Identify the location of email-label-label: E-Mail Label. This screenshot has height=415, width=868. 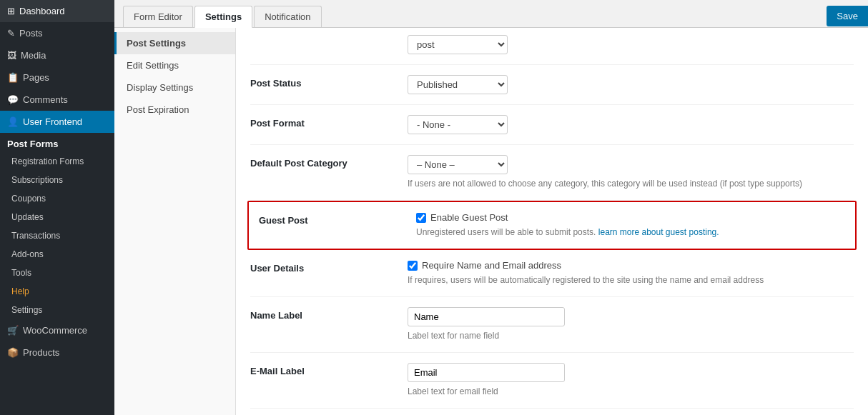
(329, 370).